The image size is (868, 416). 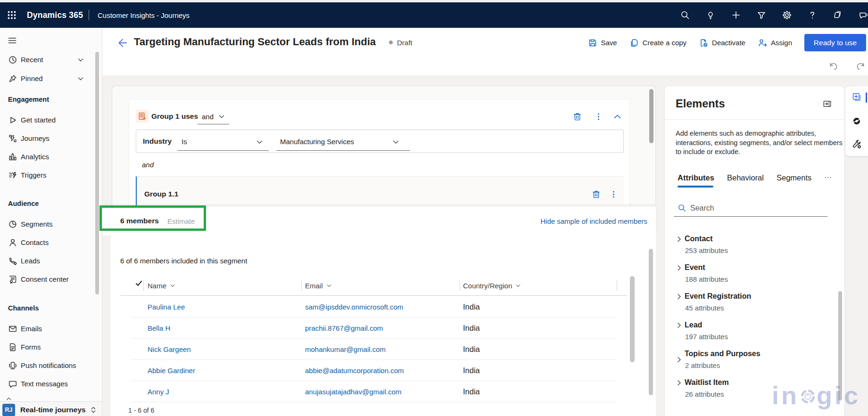 I want to click on ready-to-use-button: Ready to use, so click(x=835, y=42).